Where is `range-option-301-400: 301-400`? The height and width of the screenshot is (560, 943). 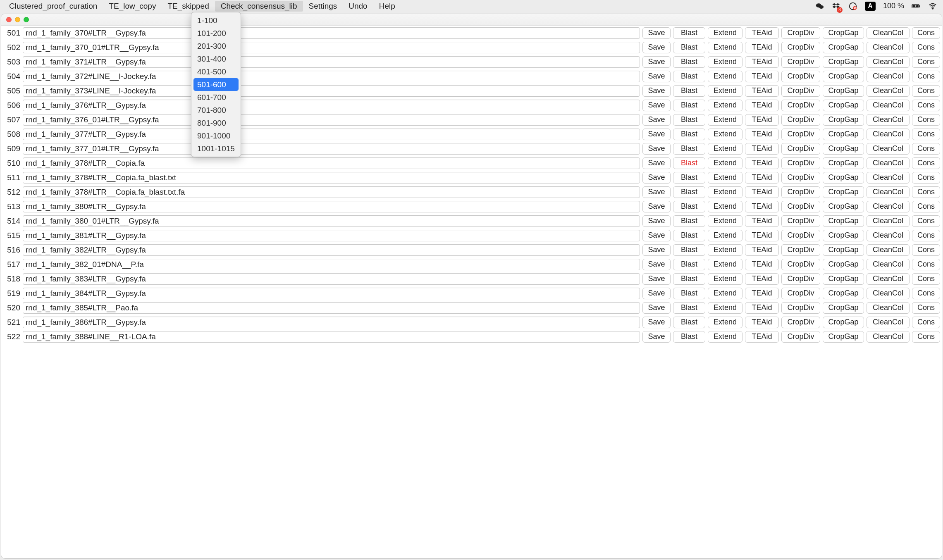
range-option-301-400: 301-400 is located at coordinates (216, 59).